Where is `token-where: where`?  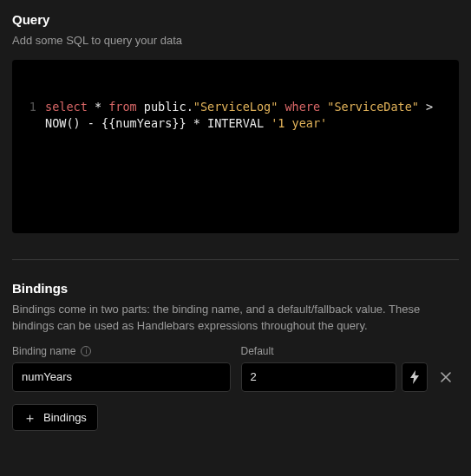
token-where: where is located at coordinates (302, 107).